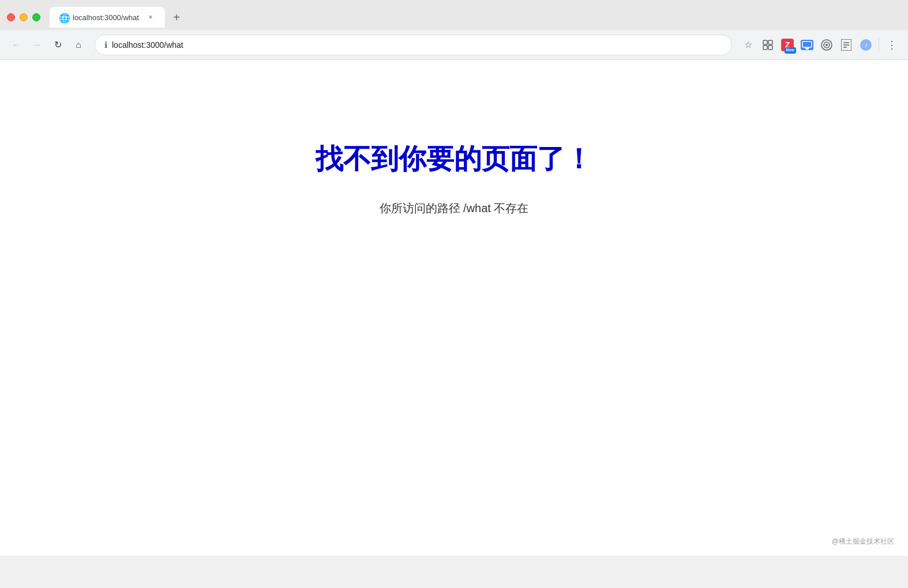 Image resolution: width=908 pixels, height=588 pixels. What do you see at coordinates (454, 30) in the screenshot?
I see `browser-chrome: 🌐 localhost:3000/what × + ← → ↻ ⌂ ℹ ☆` at bounding box center [454, 30].